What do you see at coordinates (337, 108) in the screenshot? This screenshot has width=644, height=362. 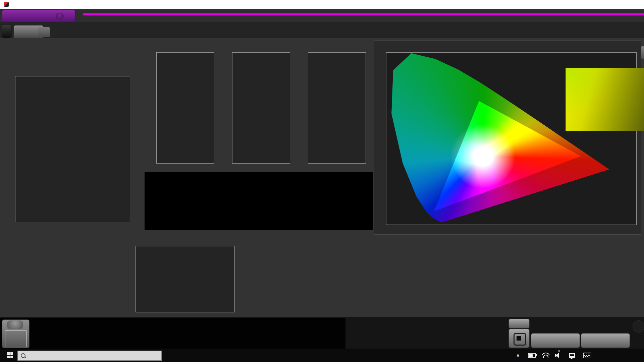 I see `deltah-chart` at bounding box center [337, 108].